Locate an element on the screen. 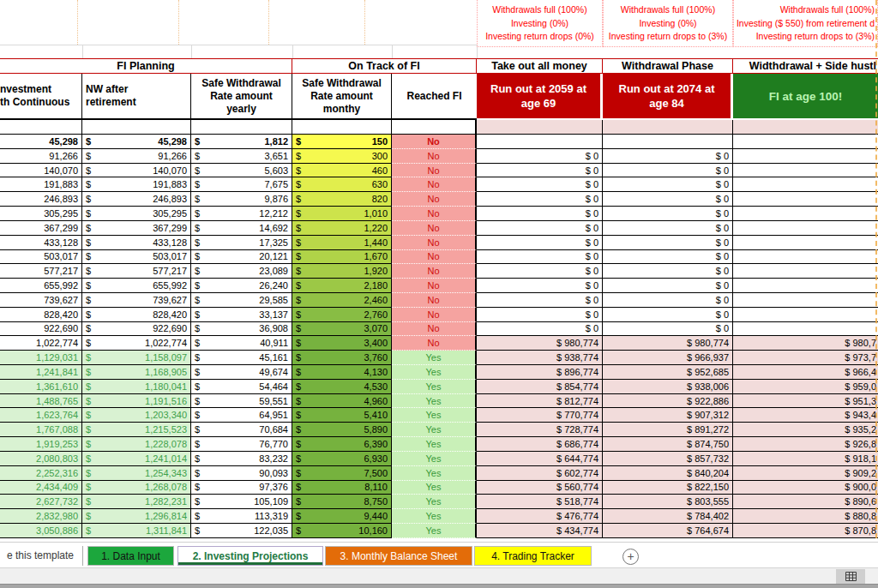  cell-withdrawal-phase: $ 938,006 is located at coordinates (668, 387).